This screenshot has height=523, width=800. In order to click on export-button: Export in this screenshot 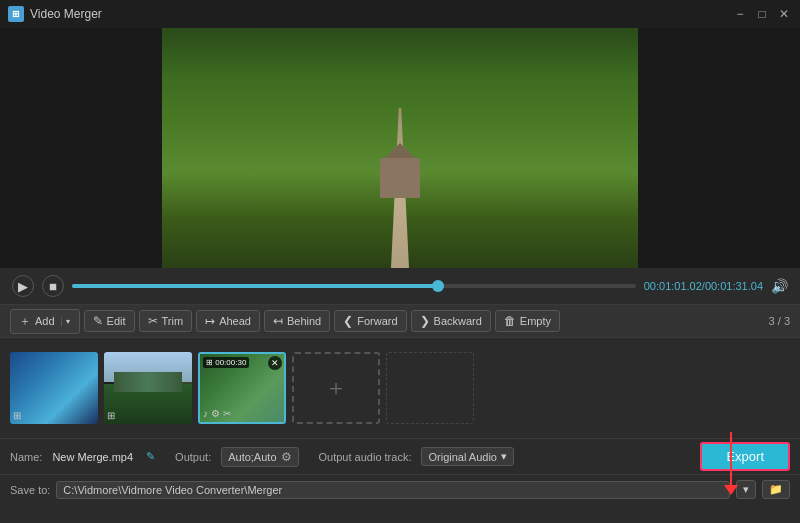, I will do `click(745, 456)`.